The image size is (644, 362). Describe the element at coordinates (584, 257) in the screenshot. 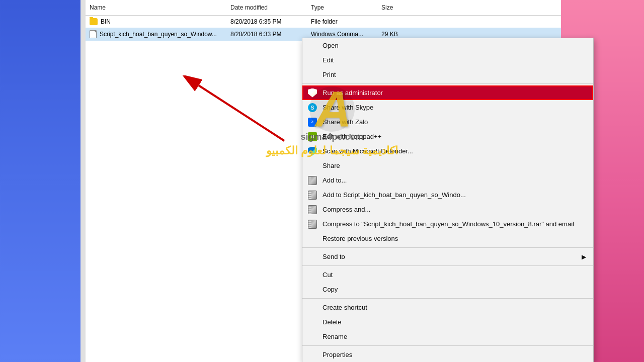

I see `cm-submenu-arrow: ▶` at that location.